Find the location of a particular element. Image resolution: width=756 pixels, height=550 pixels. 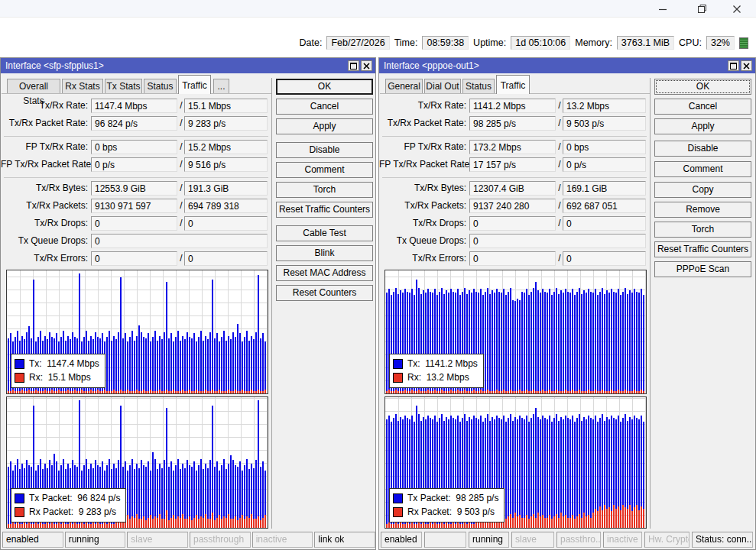

status-running: running is located at coordinates (489, 539).